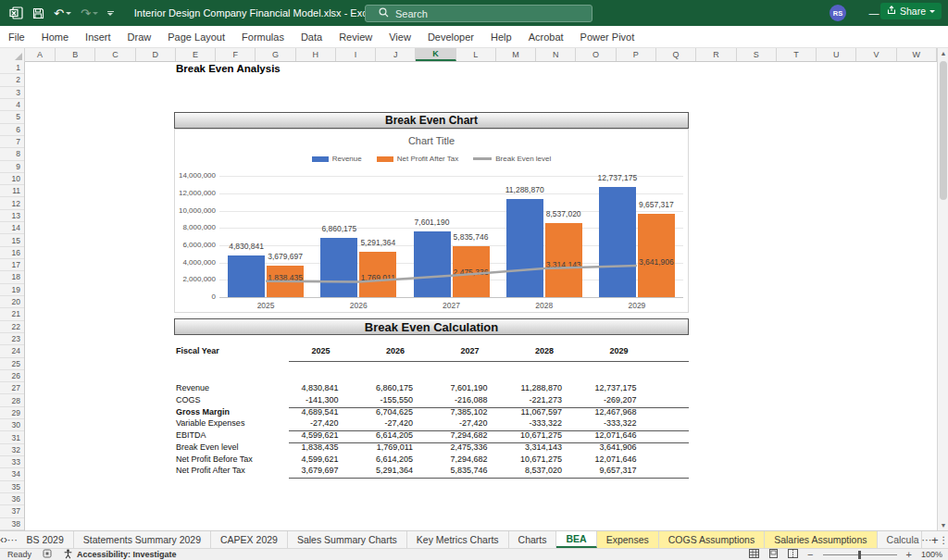  I want to click on row-header-1: 1, so click(12, 68).